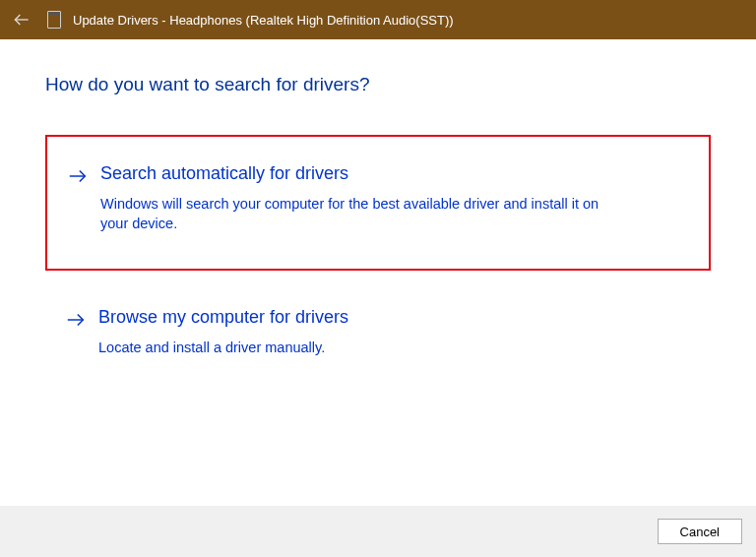 This screenshot has height=557, width=756. What do you see at coordinates (700, 531) in the screenshot?
I see `cancel-button: Cancel` at bounding box center [700, 531].